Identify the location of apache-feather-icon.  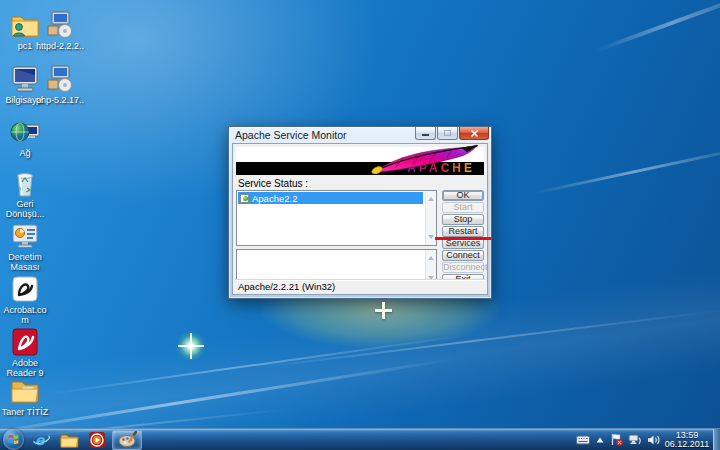
(424, 159).